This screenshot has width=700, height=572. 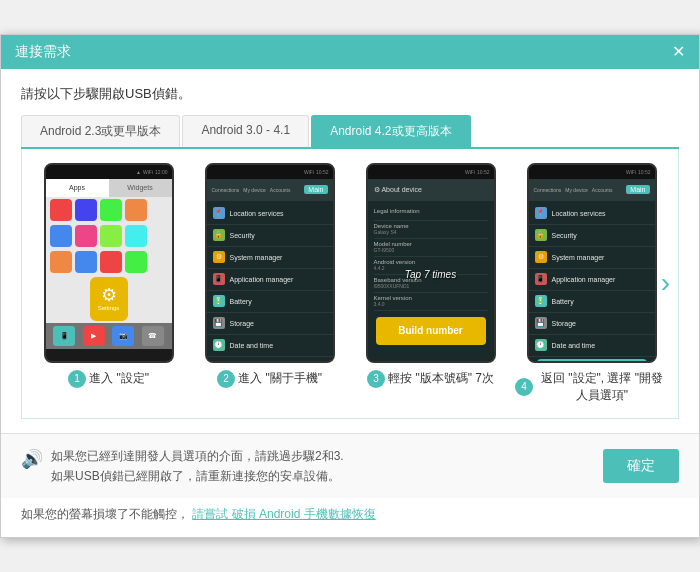 What do you see at coordinates (198, 476) in the screenshot?
I see `footer-line2: 如果USB偵錯已經開啟了，請重新連接您的安卓設備。` at bounding box center [198, 476].